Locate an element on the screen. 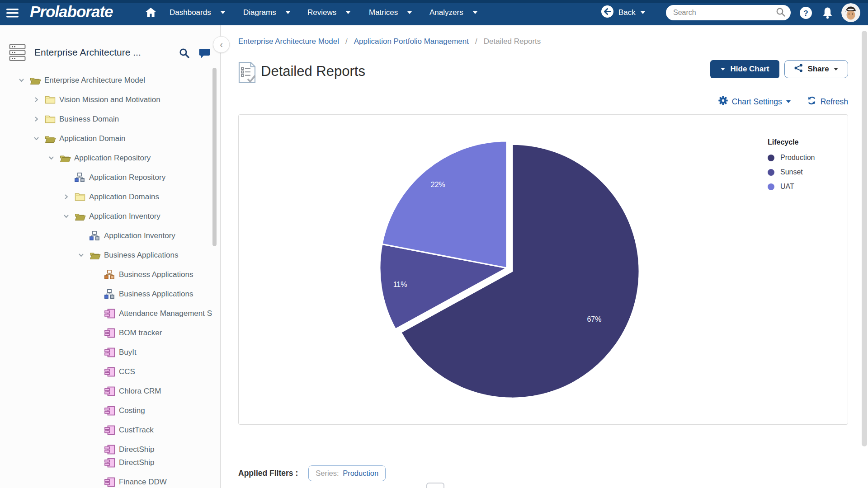 The width and height of the screenshot is (868, 488). sidebar-header: Enterprise Architecture ... is located at coordinates (110, 53).